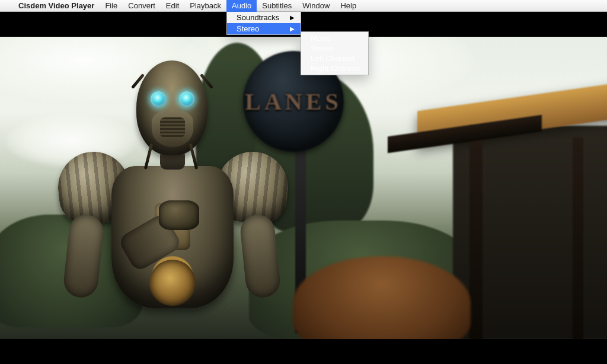 The image size is (607, 364). Describe the element at coordinates (111, 6) in the screenshot. I see `menu-file: File` at that location.